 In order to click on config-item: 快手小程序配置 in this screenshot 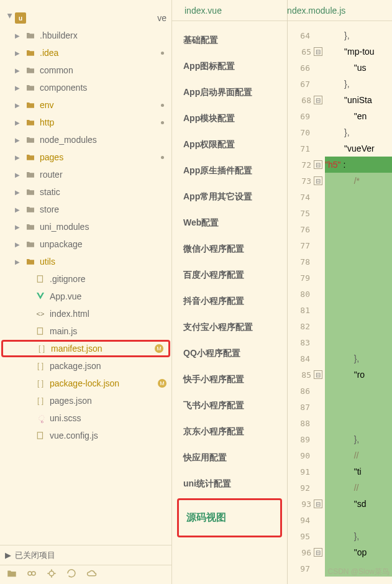, I will do `click(230, 380)`.